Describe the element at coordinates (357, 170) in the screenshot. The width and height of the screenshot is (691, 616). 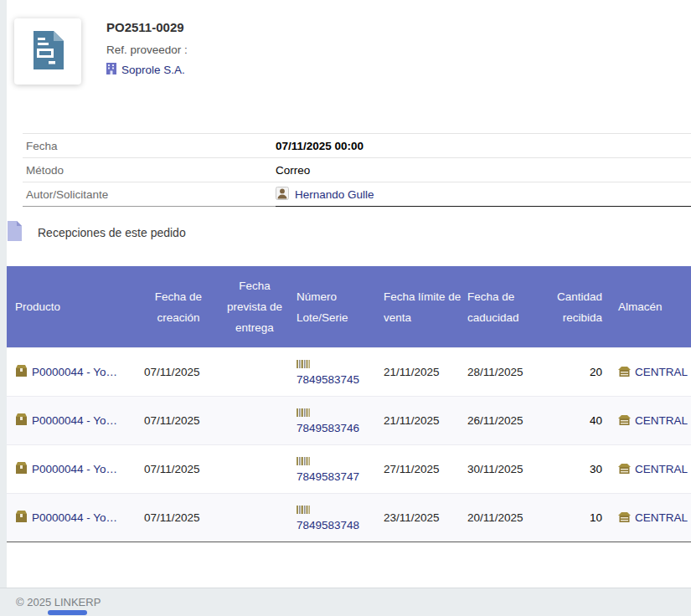
I see `fields-table: Fecha 07/11/2025 00:00 Método Correo Aut…` at that location.